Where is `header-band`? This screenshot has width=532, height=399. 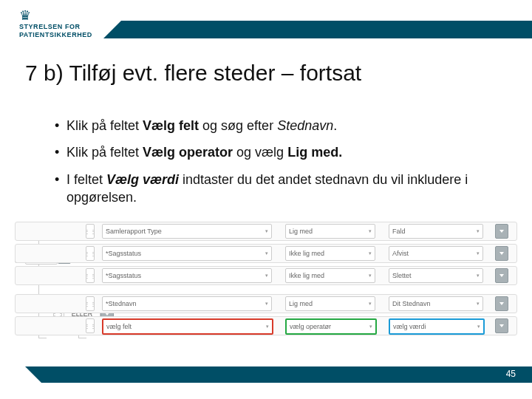 header-band is located at coordinates (318, 30).